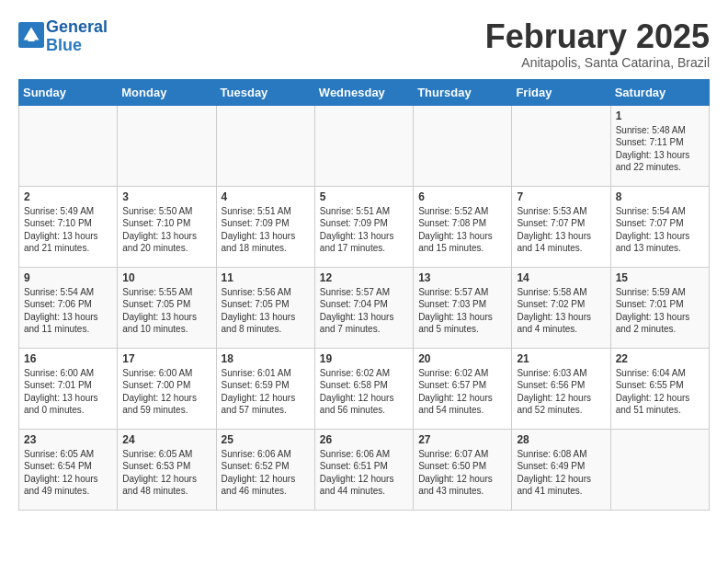 The height and width of the screenshot is (563, 728). I want to click on calendar-cell: 12Sunrise: 5:57 AM Sunset: 7:04 PM Dayli…, so click(364, 307).